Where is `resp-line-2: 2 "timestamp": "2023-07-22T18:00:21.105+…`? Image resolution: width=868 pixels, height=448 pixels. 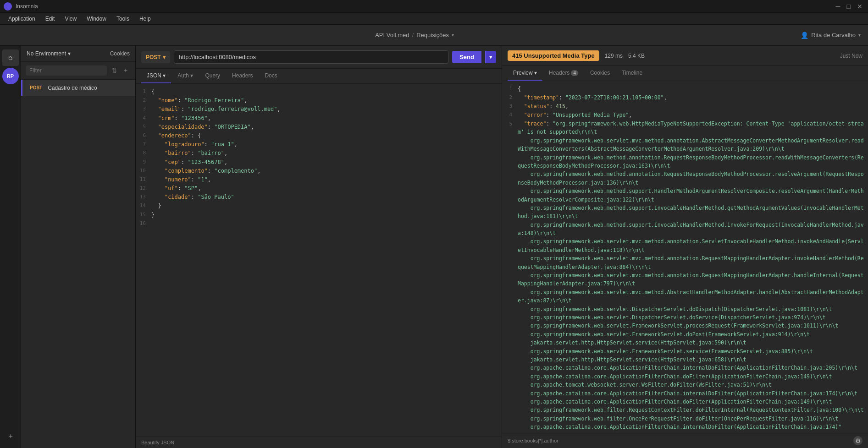 resp-line-2: 2 "timestamp": "2023-07-22T18:00:21.105+… is located at coordinates (685, 98).